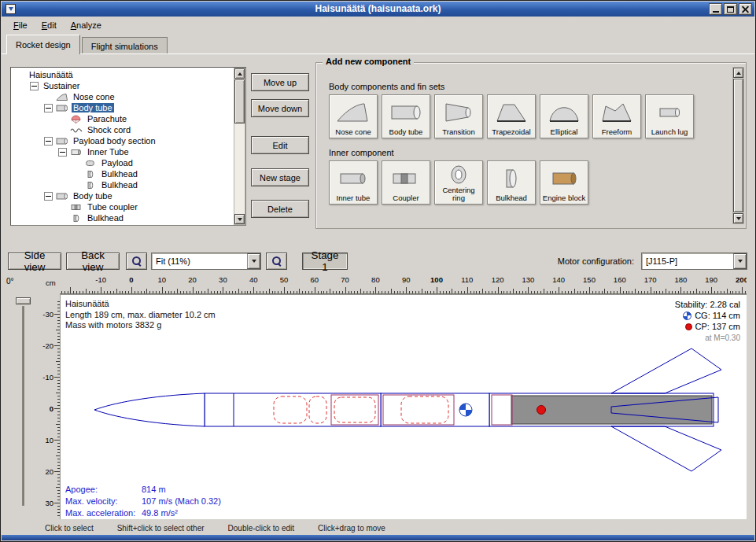 The image size is (756, 542). Describe the element at coordinates (406, 116) in the screenshot. I see `add-body-tube-button: Body tube` at that location.